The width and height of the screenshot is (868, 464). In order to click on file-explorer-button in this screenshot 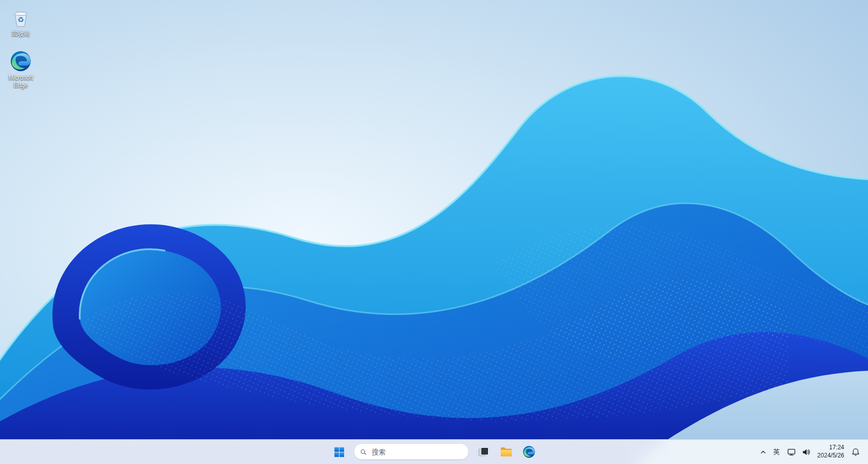, I will do `click(506, 452)`.